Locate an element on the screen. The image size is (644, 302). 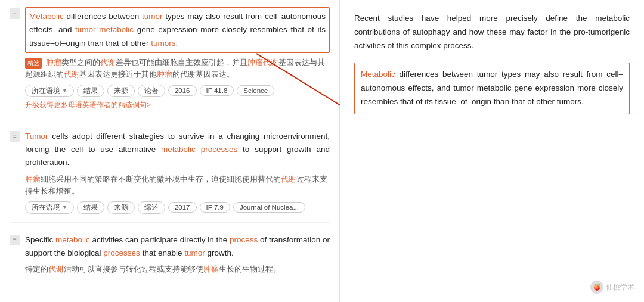
entry-2-header: ≡ Tumor cells adopt different strategies… is located at coordinates (169, 150).